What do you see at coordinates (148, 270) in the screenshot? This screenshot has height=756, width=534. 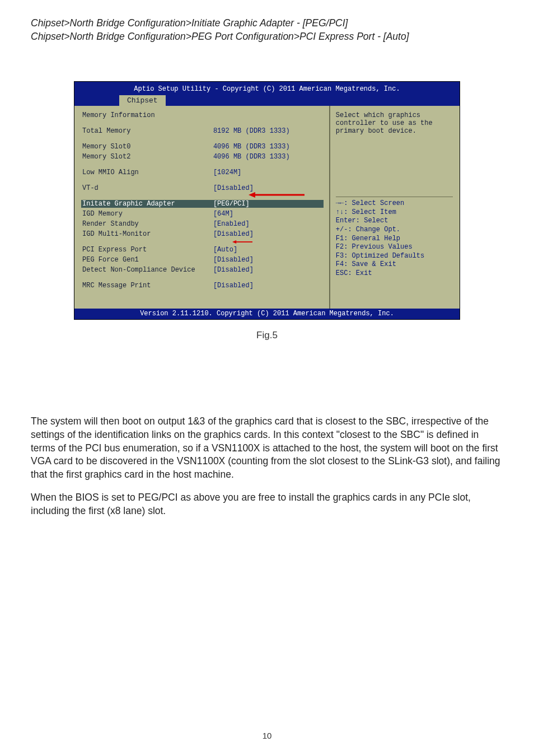 I see `opt-detect-nc: Detect Non-Compliance Device` at bounding box center [148, 270].